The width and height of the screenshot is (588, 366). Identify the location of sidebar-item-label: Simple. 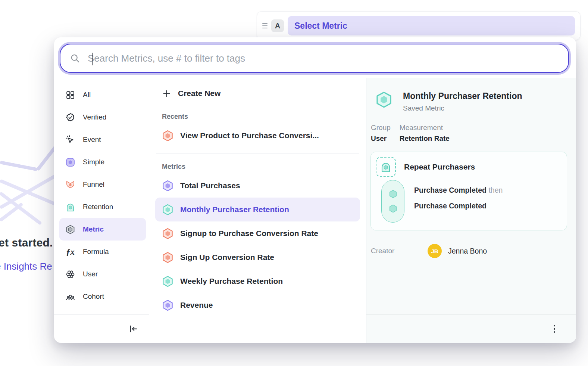
(94, 162).